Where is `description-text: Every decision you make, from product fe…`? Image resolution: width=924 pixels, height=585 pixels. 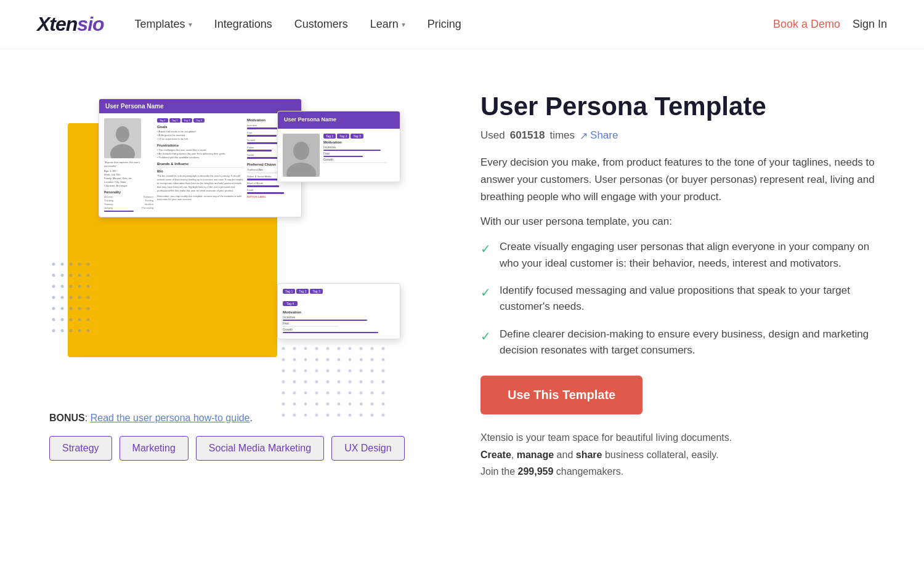 description-text: Every decision you make, from product fe… is located at coordinates (678, 180).